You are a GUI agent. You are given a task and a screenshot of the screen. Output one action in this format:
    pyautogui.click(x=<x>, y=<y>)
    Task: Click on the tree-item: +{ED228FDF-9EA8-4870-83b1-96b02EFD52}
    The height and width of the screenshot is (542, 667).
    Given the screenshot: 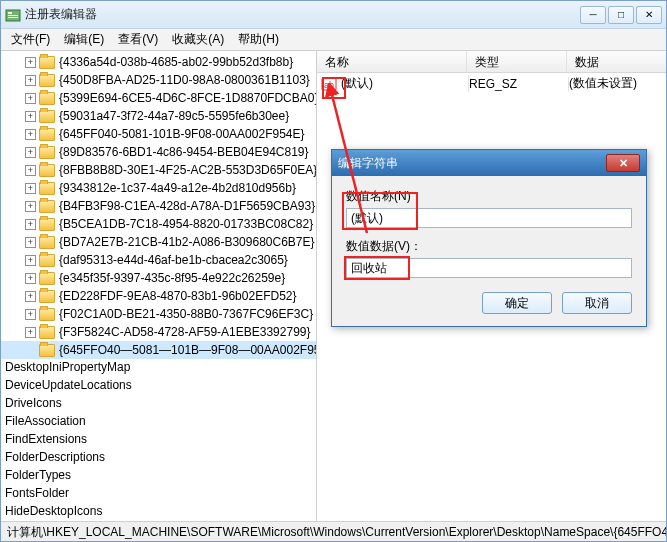 What is the action you would take?
    pyautogui.click(x=158, y=296)
    